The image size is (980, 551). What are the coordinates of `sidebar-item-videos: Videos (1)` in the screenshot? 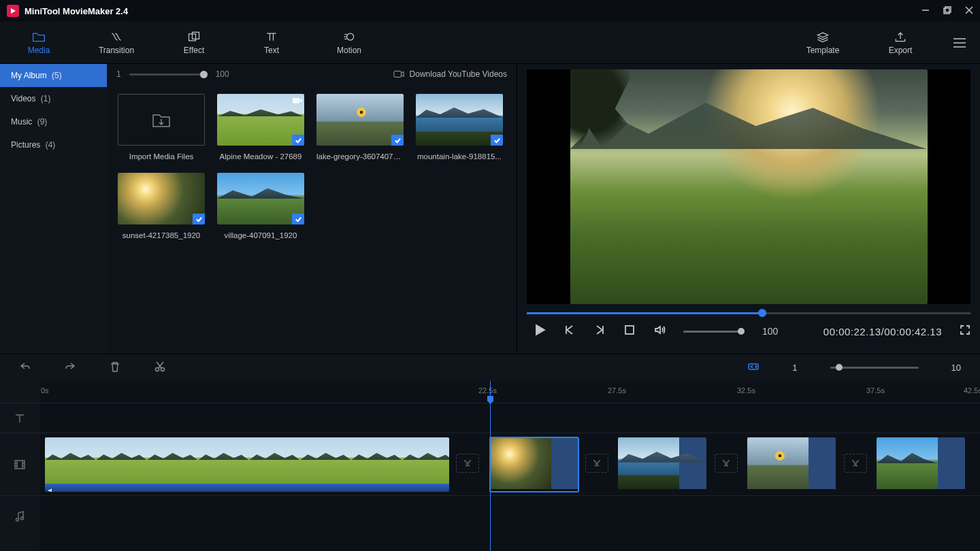 It's located at (53, 99).